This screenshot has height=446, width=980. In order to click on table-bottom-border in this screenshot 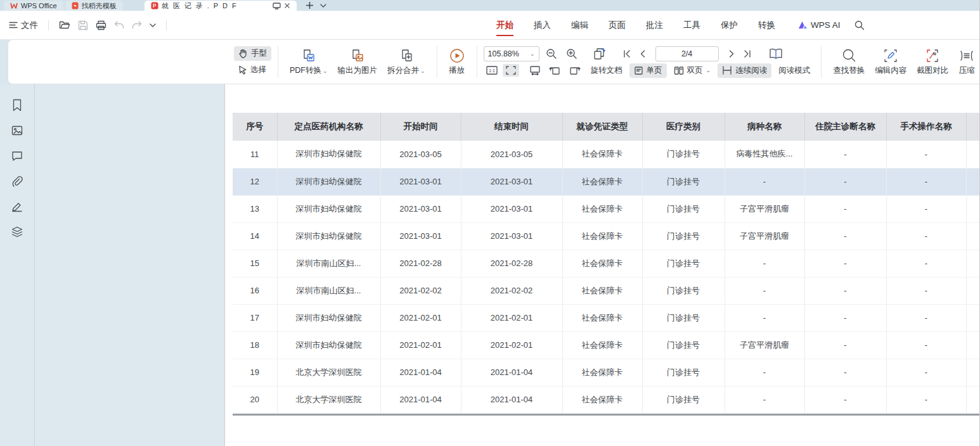, I will do `click(606, 414)`.